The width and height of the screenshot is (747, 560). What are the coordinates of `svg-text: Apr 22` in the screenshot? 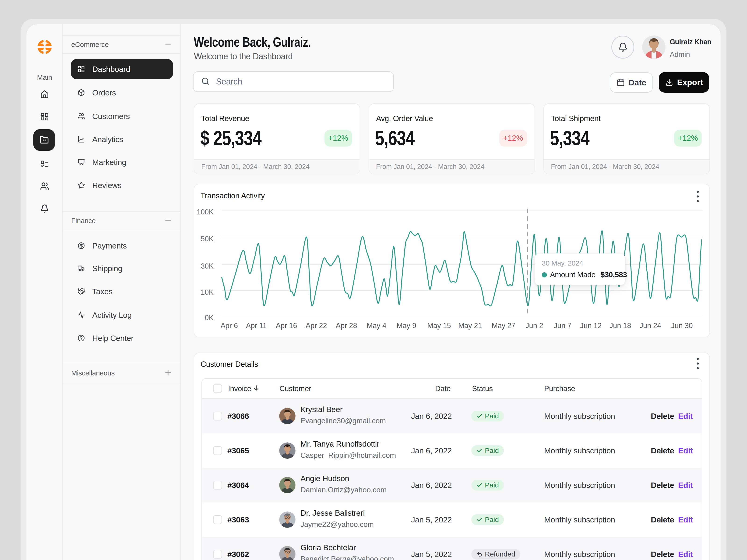 It's located at (316, 326).